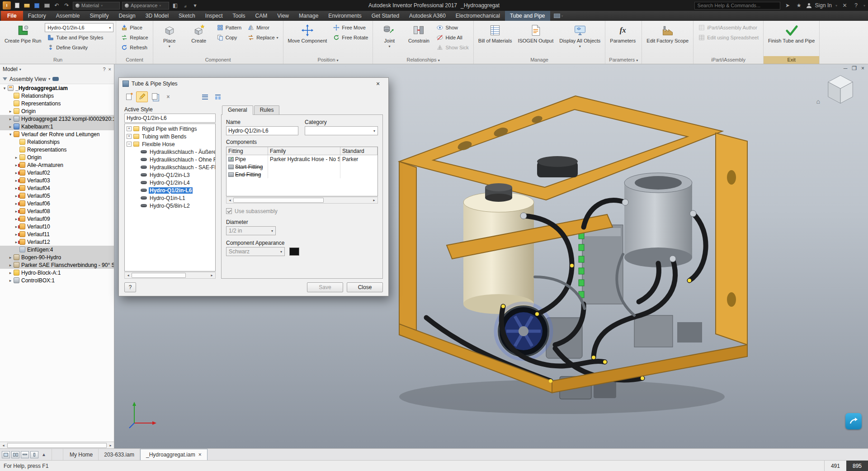 This screenshot has height=471, width=868. Describe the element at coordinates (47, 5) in the screenshot. I see `print-button` at that location.